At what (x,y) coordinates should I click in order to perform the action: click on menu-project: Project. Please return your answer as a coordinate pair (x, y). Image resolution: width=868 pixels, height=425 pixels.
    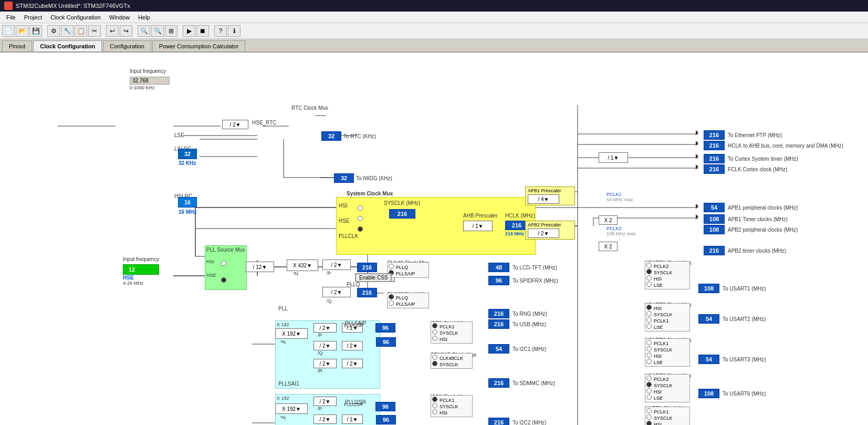
    Looking at the image, I should click on (33, 17).